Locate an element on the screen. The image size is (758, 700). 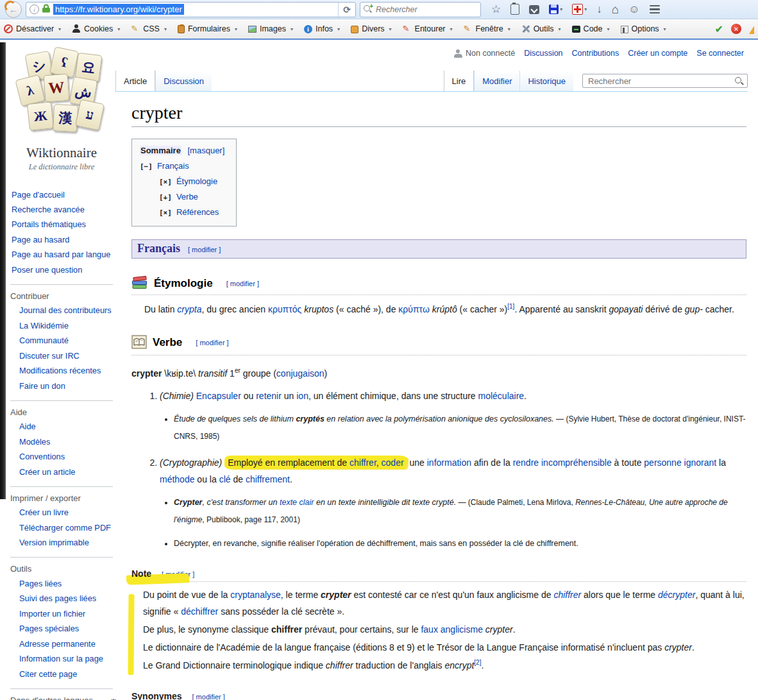
devbar-images: Images▾ is located at coordinates (271, 29).